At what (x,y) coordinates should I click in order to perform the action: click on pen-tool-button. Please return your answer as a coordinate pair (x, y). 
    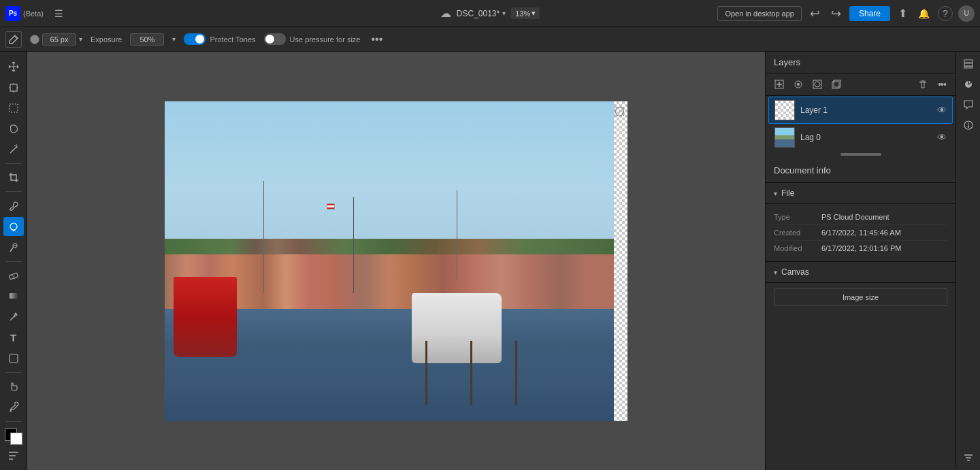
    Looking at the image, I should click on (14, 317).